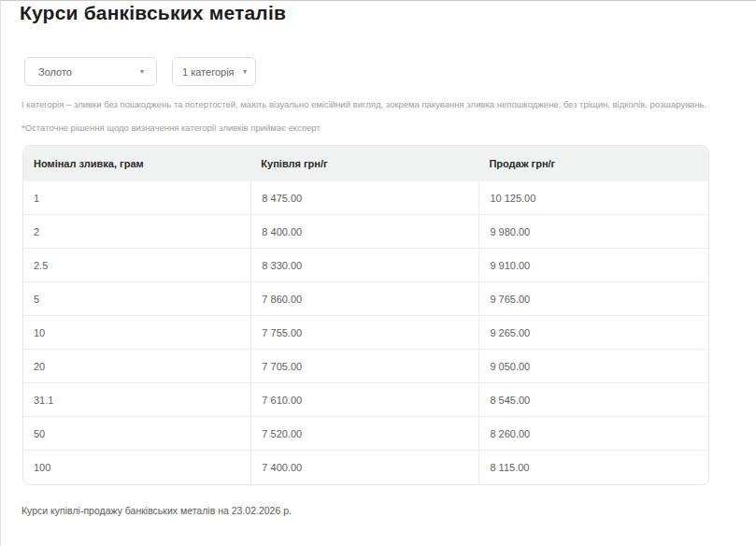 Image resolution: width=756 pixels, height=546 pixels. I want to click on page-title: Курси банківських металів, so click(378, 13).